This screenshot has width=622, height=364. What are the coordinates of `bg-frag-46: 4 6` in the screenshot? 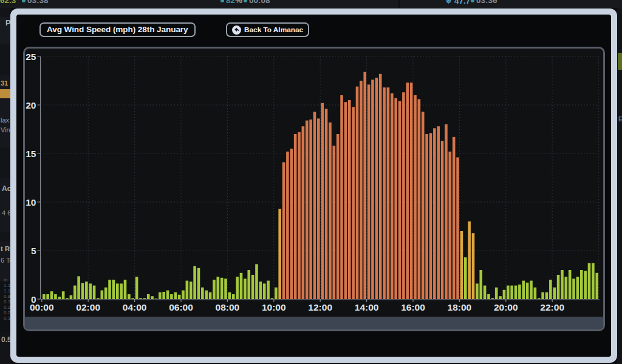 It's located at (6, 213).